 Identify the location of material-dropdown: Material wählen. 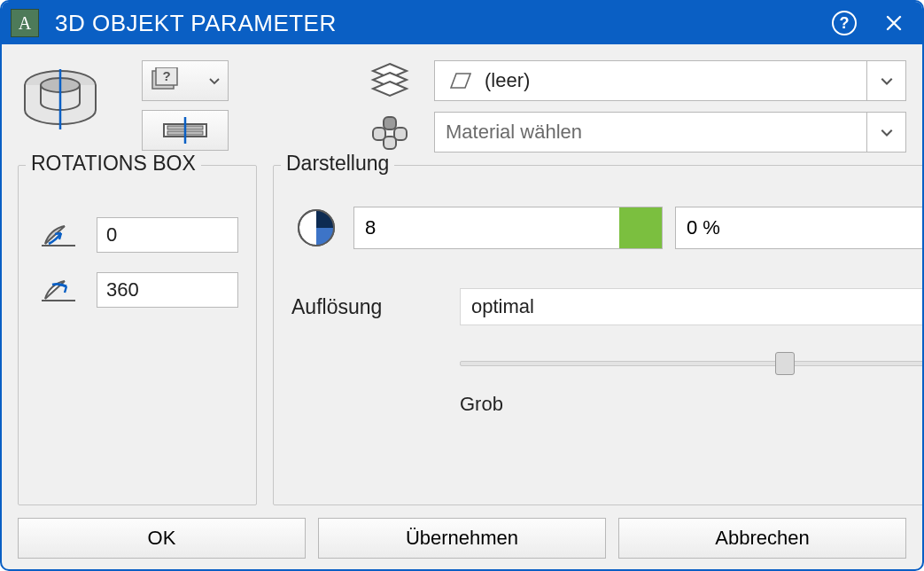
(670, 132).